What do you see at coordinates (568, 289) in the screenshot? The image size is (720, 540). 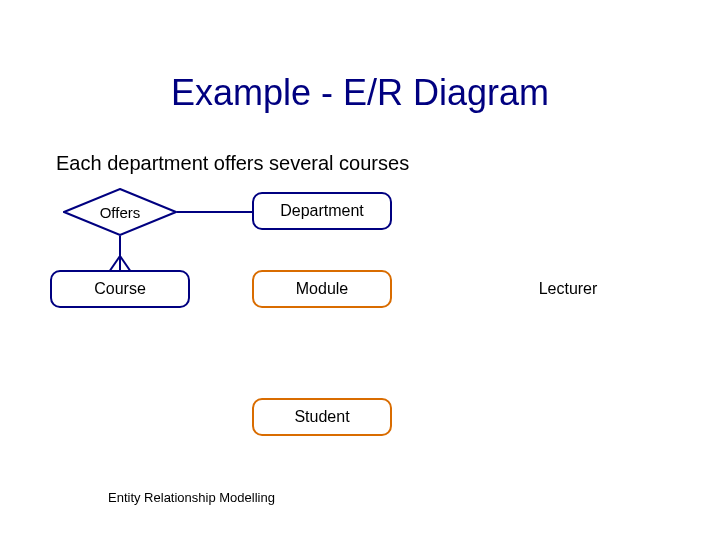 I see `entity-label: Lecturer` at bounding box center [568, 289].